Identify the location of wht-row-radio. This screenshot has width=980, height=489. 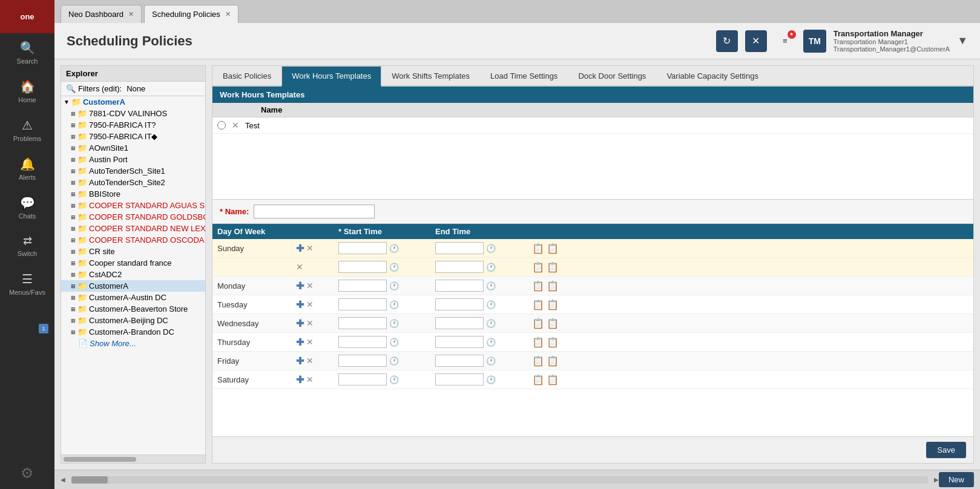
(222, 125).